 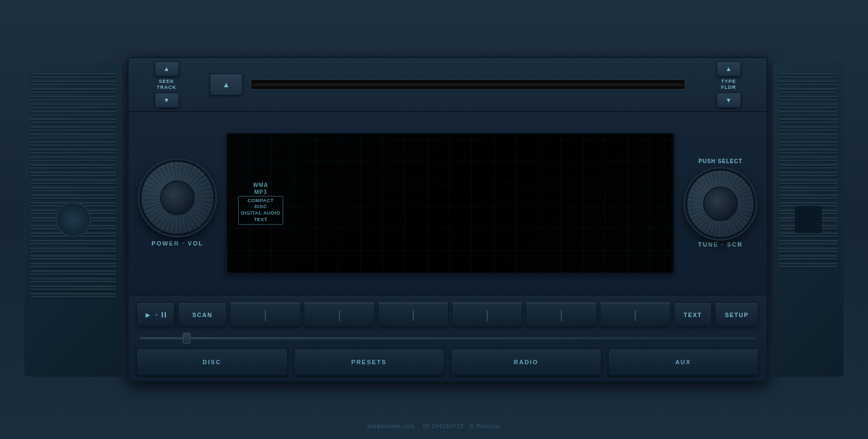 I want to click on slider-track, so click(x=448, y=338).